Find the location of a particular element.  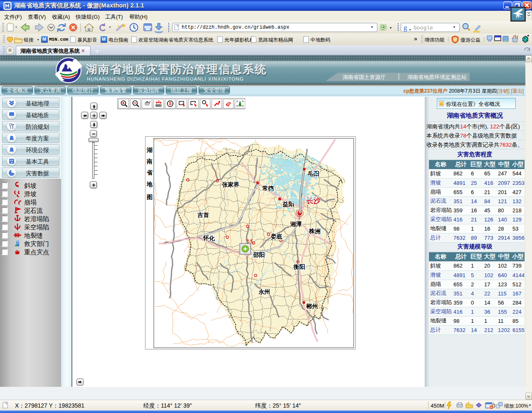

svg-text: 娄底 is located at coordinates (276, 236).